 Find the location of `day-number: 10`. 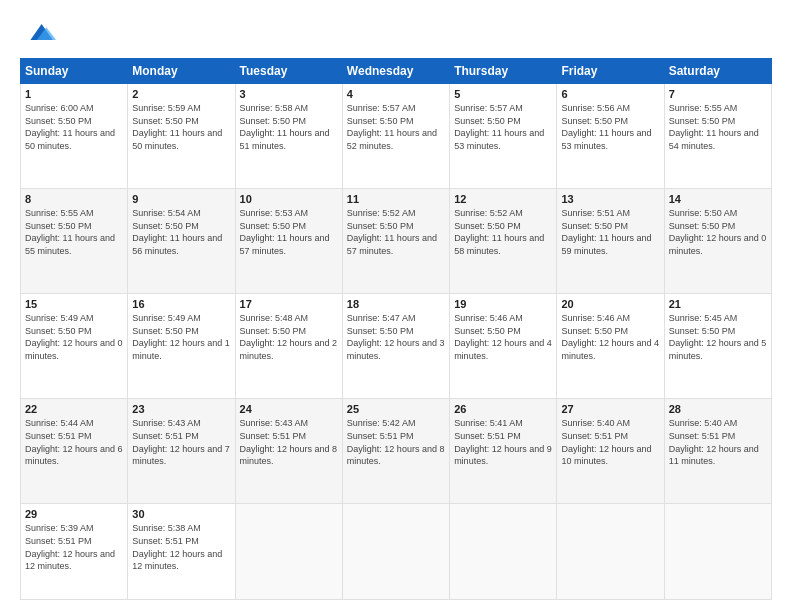

day-number: 10 is located at coordinates (289, 199).